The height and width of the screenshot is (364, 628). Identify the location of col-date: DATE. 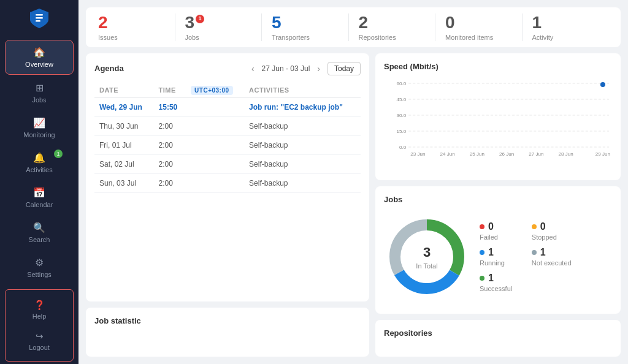
(124, 91).